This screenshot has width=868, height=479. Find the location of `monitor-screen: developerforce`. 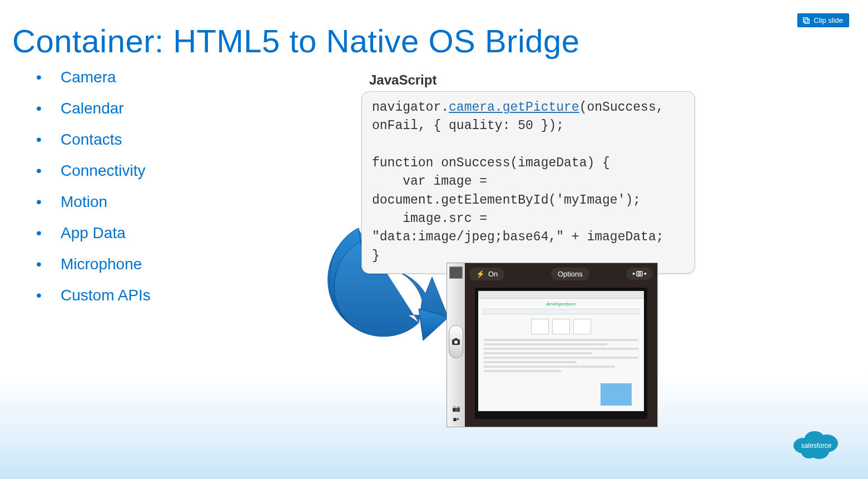

monitor-screen: developerforce is located at coordinates (561, 351).